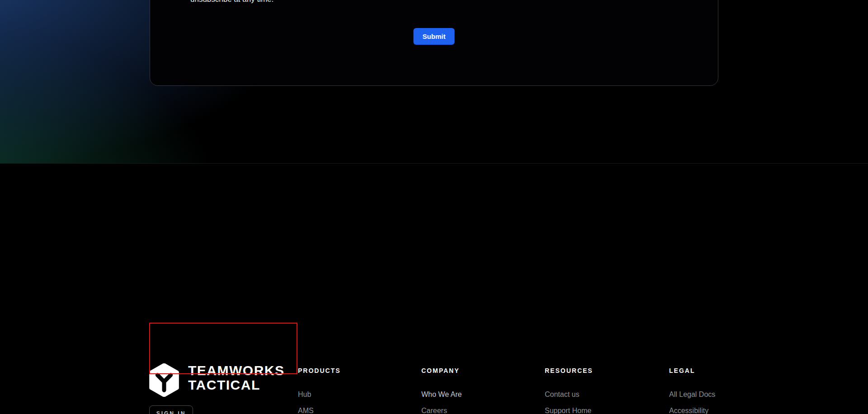  Describe the element at coordinates (354, 371) in the screenshot. I see `column-heading: PRODUCTS` at that location.